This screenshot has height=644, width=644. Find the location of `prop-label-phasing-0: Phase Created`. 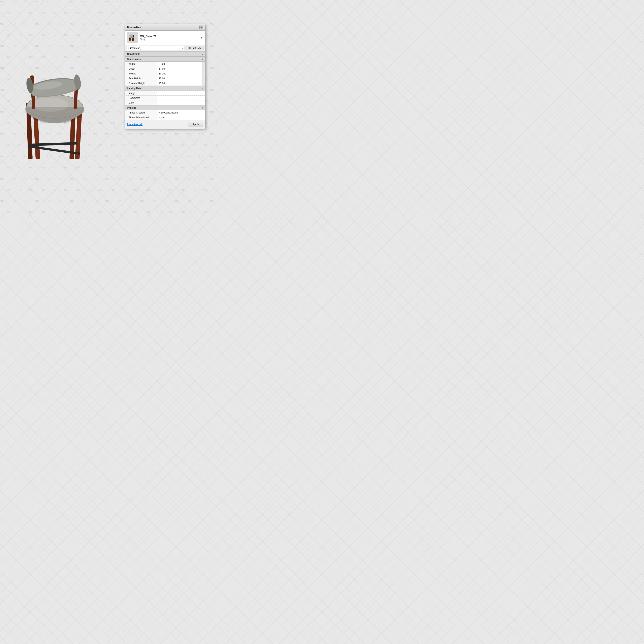

prop-label-phasing-0: Phase Created is located at coordinates (141, 113).